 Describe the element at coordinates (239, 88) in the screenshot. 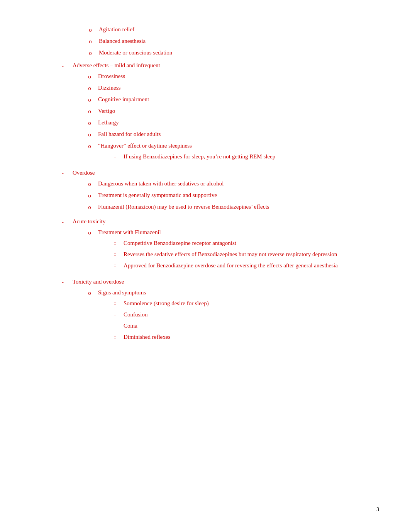

I see `item-content: Dizziness` at that location.